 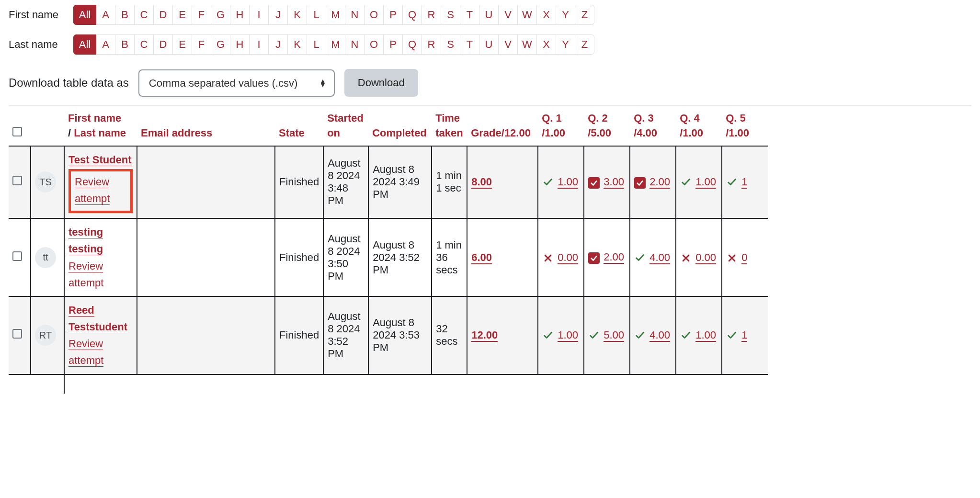 What do you see at coordinates (100, 133) in the screenshot?
I see `sort-last-name: Last name` at bounding box center [100, 133].